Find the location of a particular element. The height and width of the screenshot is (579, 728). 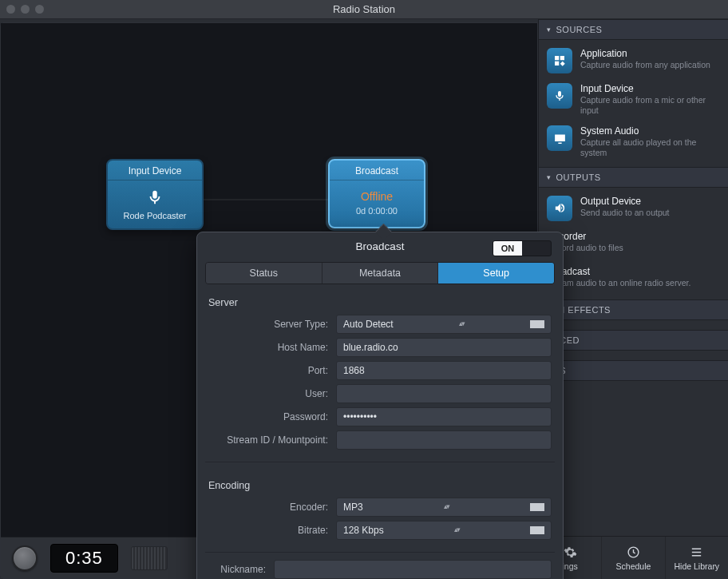

output-desc: Send audio to an output is located at coordinates (625, 212).